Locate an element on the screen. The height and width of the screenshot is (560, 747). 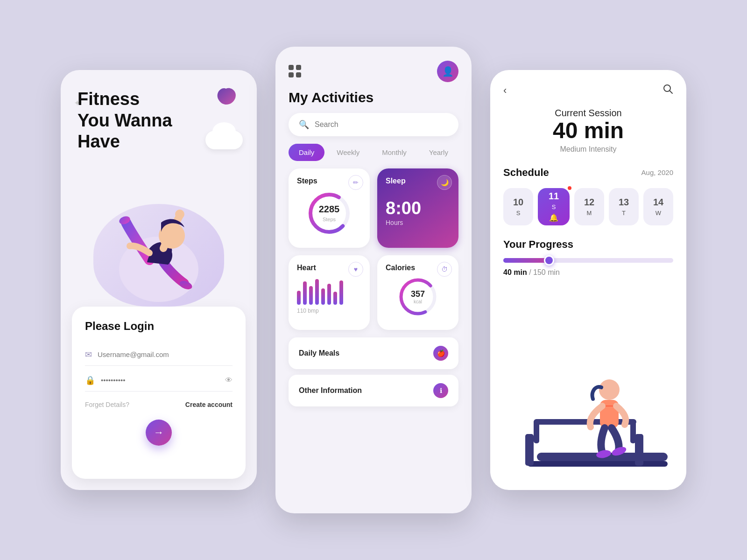
schedule-date: Aug, 2020 is located at coordinates (657, 173).